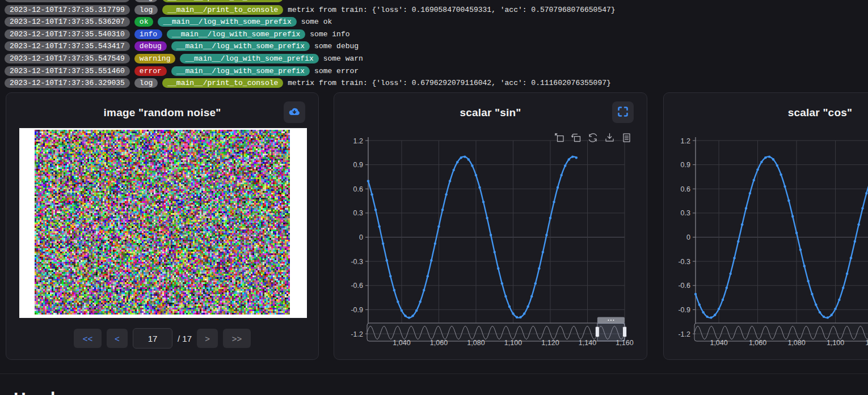 This screenshot has width=868, height=395. Describe the element at coordinates (208, 338) in the screenshot. I see `next-page-button: >` at that location.